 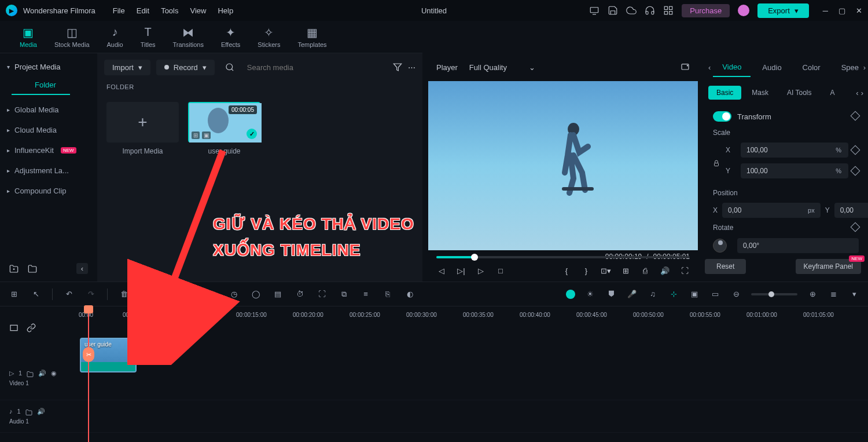 What do you see at coordinates (771, 210) in the screenshot?
I see `position-x-input` at bounding box center [771, 210].